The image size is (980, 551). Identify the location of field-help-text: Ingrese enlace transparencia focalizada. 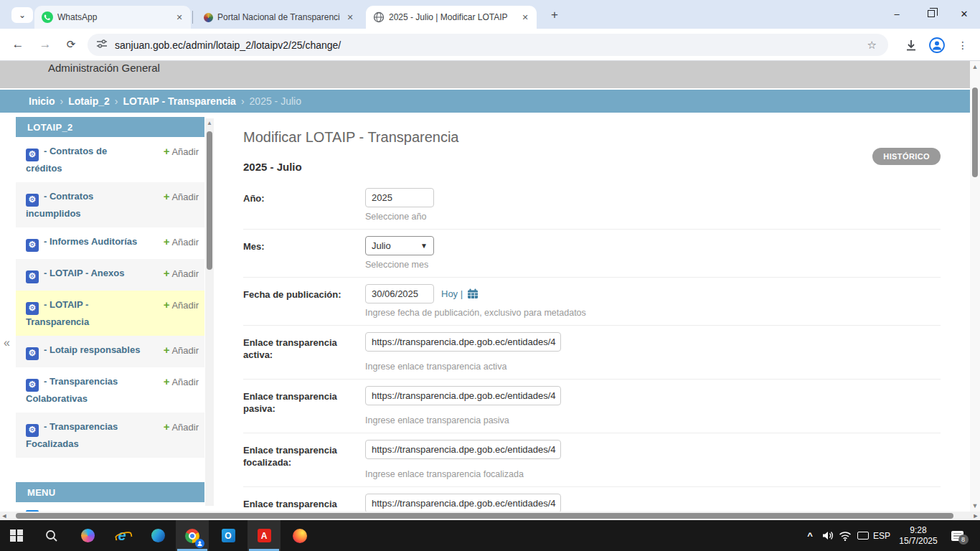
(653, 475).